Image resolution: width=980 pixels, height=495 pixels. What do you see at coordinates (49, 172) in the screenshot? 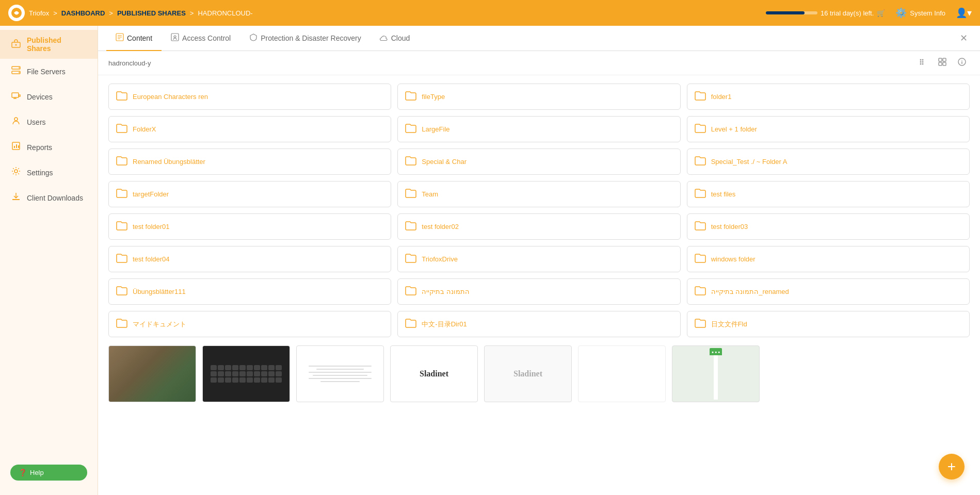
I see `sidebar-item-settings: Settings` at bounding box center [49, 172].